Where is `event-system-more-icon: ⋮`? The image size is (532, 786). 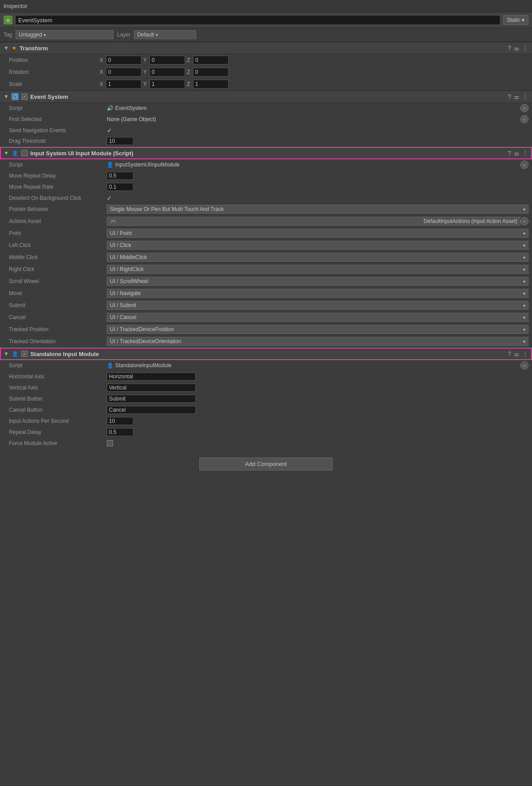
event-system-more-icon: ⋮ is located at coordinates (525, 97).